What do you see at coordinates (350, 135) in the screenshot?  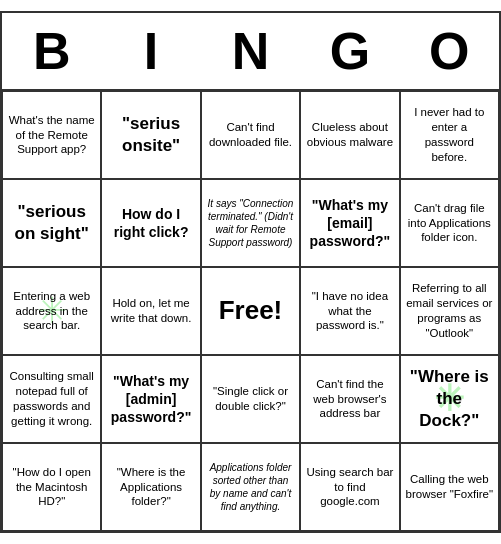 I see `cell-text-3: Clueless about obvious malware` at bounding box center [350, 135].